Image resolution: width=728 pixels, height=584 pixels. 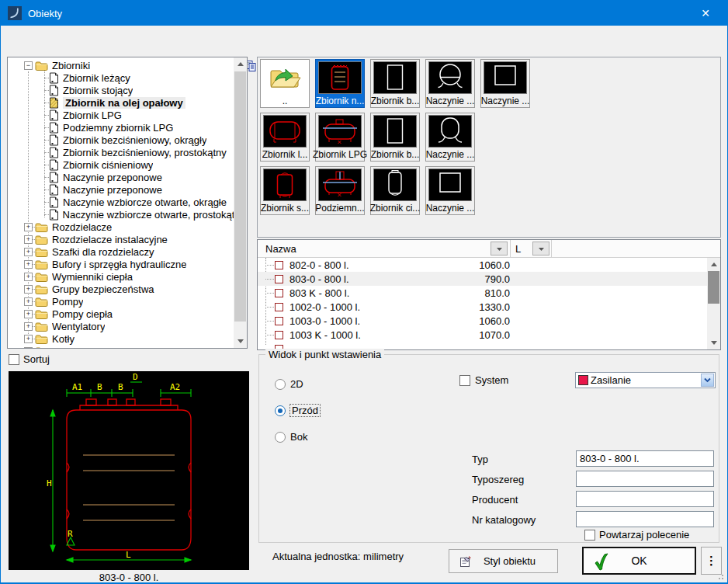 What do you see at coordinates (465, 381) in the screenshot?
I see `system-checkbox` at bounding box center [465, 381].